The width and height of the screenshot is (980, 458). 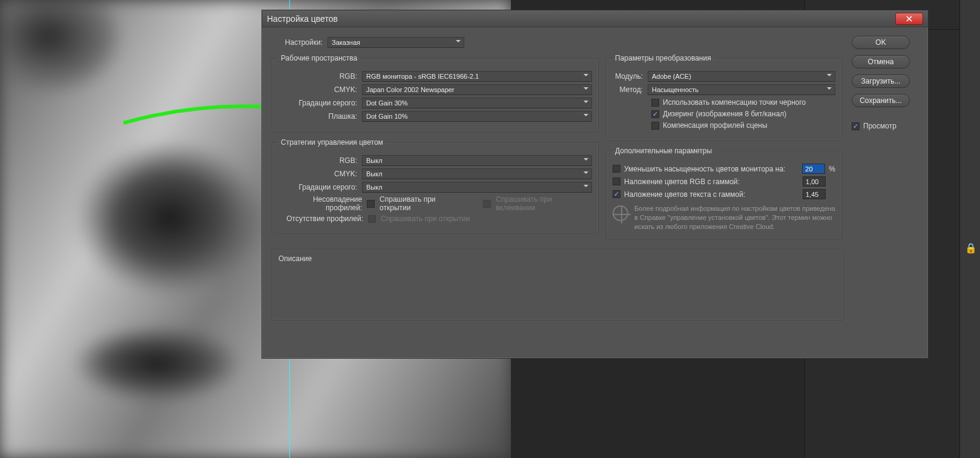 What do you see at coordinates (663, 58) in the screenshot?
I see `conversion-legend: Параметры преобразования` at bounding box center [663, 58].